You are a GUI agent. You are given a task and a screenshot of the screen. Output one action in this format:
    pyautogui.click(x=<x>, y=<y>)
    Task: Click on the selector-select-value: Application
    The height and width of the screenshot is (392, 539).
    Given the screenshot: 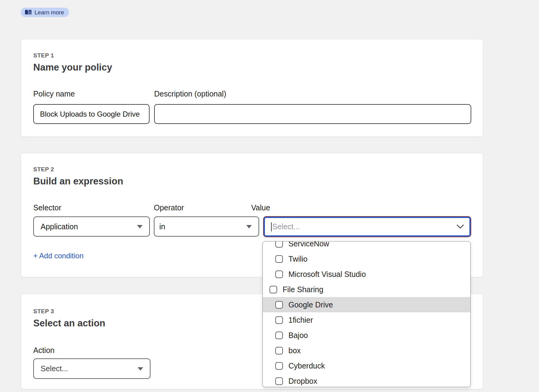 What is the action you would take?
    pyautogui.click(x=59, y=227)
    